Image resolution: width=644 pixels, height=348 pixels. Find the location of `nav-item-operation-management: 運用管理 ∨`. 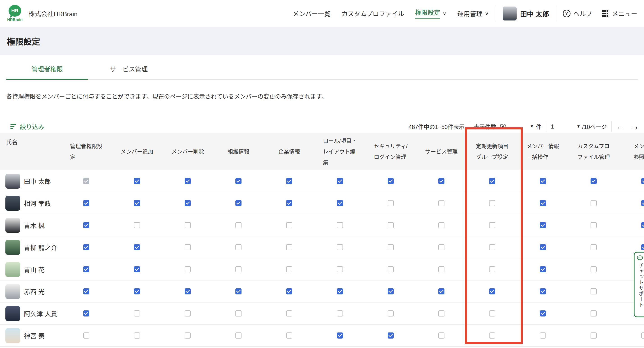

nav-item-operation-management: 運用管理 ∨ is located at coordinates (473, 13).